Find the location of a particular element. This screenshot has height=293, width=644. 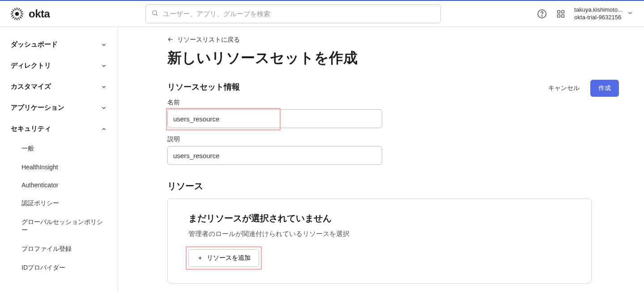

section-info-heading: リソースセット情報 is located at coordinates (358, 87).